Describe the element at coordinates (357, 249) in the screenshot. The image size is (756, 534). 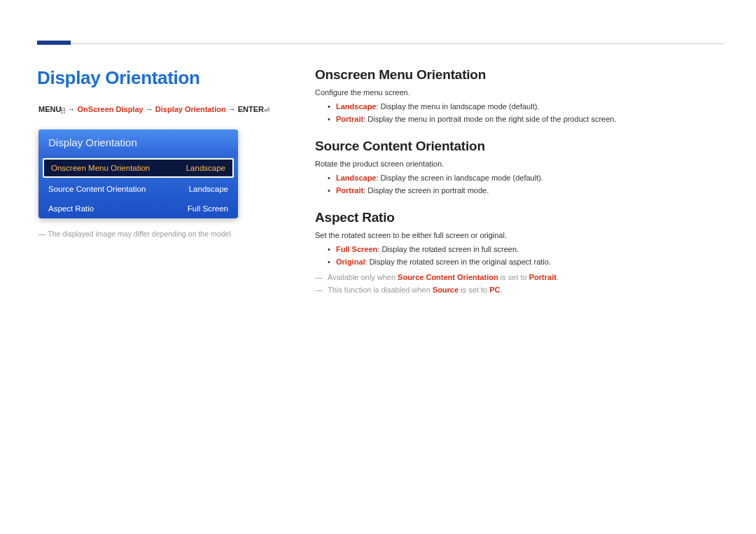
I see `bullet-key: Full Screen` at that location.